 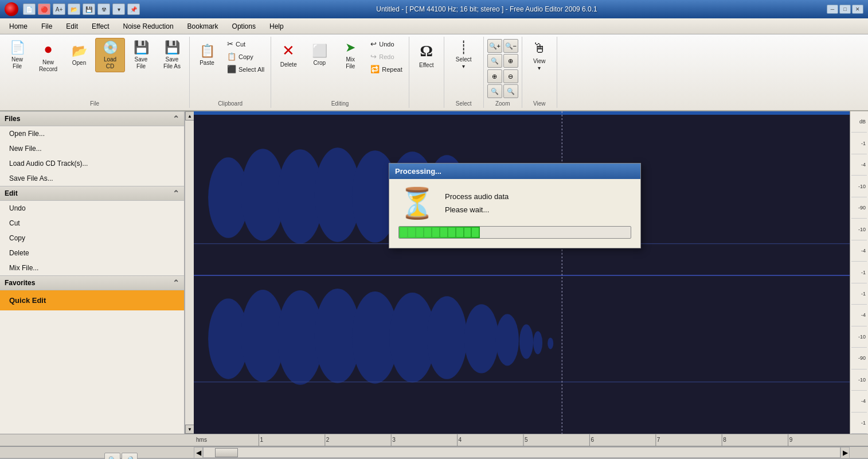 I want to click on pin-btn: 📌, so click(x=134, y=9).